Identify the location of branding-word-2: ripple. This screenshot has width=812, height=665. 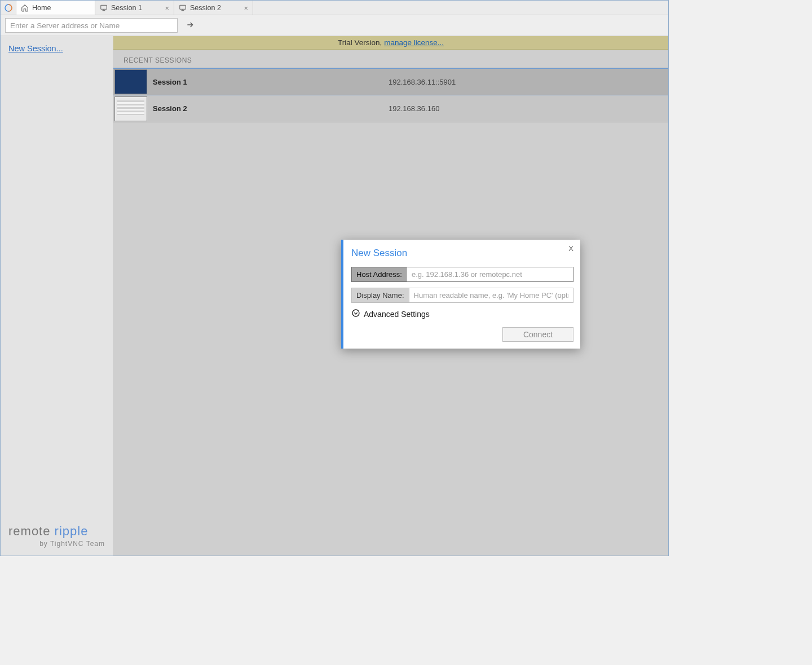
(72, 531).